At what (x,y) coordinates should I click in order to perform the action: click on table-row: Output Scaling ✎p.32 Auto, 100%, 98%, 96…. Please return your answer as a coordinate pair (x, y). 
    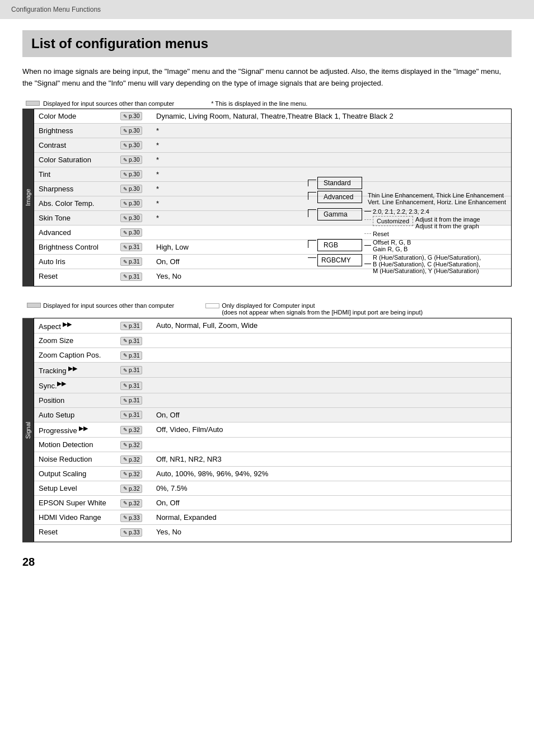
    Looking at the image, I should click on (273, 474).